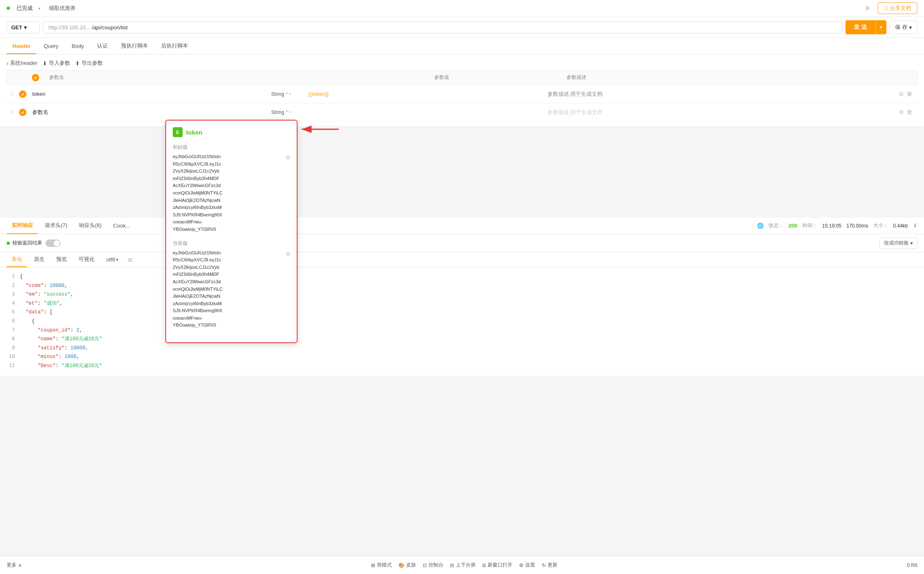  I want to click on header-checkbox, so click(36, 78).